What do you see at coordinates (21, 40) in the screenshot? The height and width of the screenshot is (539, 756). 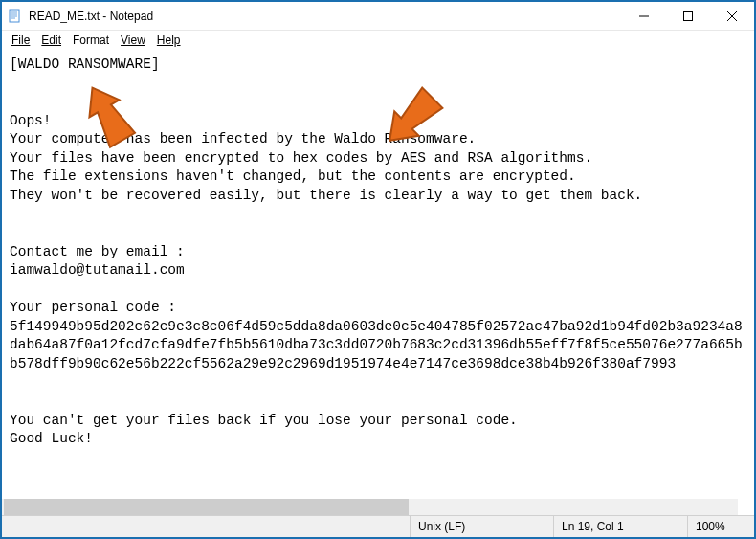 I see `menu-file: File` at bounding box center [21, 40].